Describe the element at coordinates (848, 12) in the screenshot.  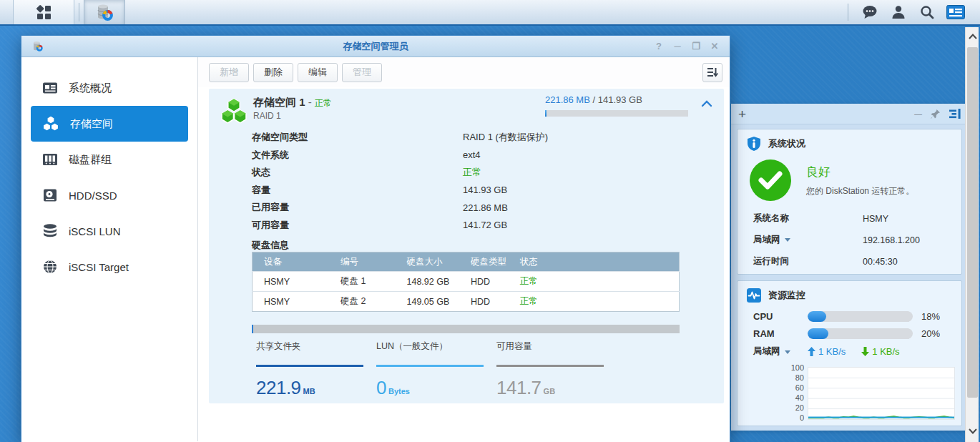
I see `taskbar-separator-right` at that location.